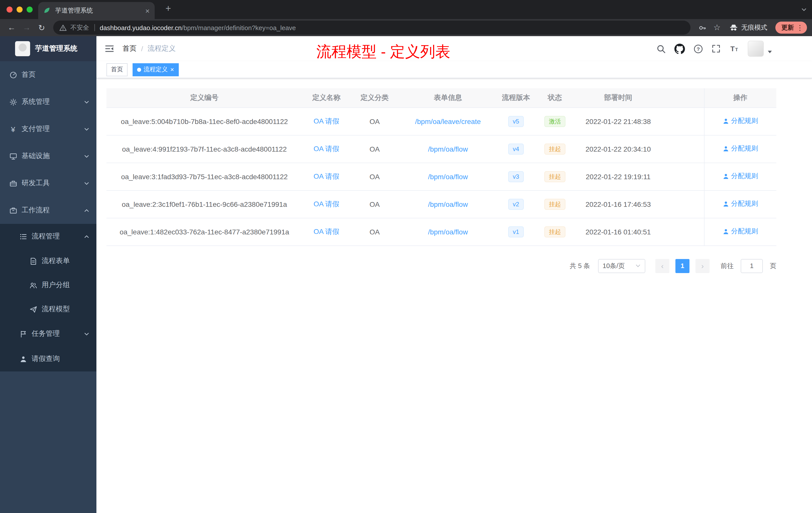 The height and width of the screenshot is (513, 812). What do you see at coordinates (9, 9) in the screenshot?
I see `window-close-button` at bounding box center [9, 9].